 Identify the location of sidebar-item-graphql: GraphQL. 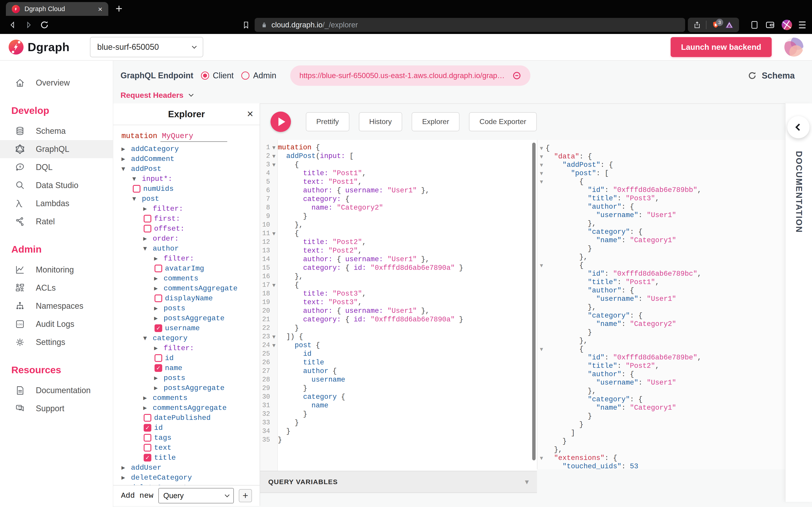
(56, 149).